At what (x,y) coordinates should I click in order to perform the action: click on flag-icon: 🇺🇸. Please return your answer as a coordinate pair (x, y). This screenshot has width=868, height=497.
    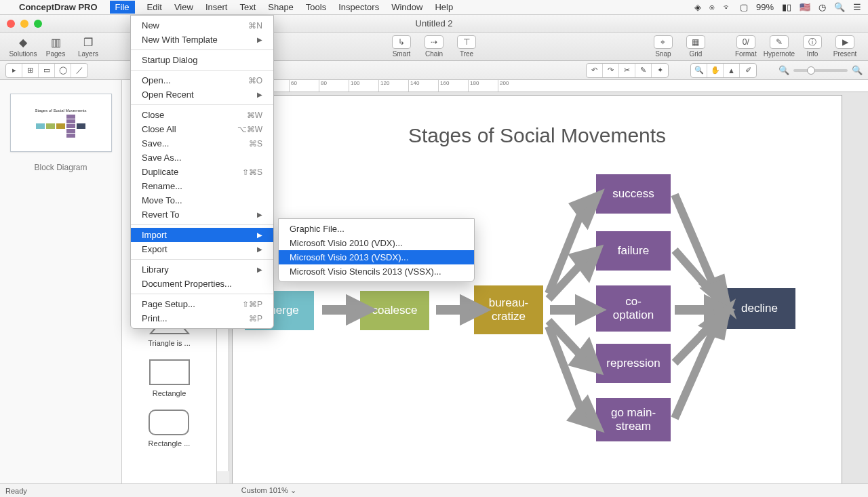
    Looking at the image, I should click on (805, 7).